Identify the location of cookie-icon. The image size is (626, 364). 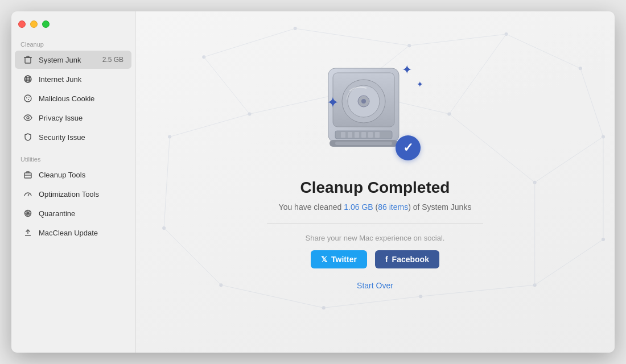
(28, 98).